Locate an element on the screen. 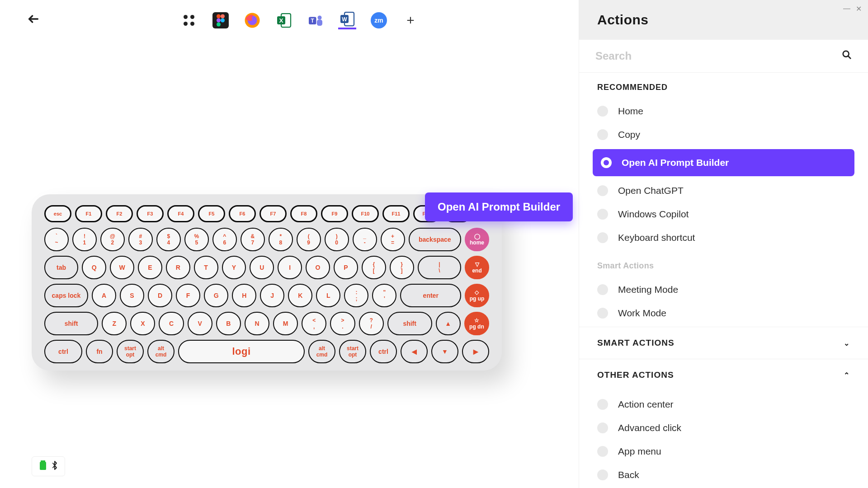 The width and height of the screenshot is (868, 488). key-e: E is located at coordinates (150, 267).